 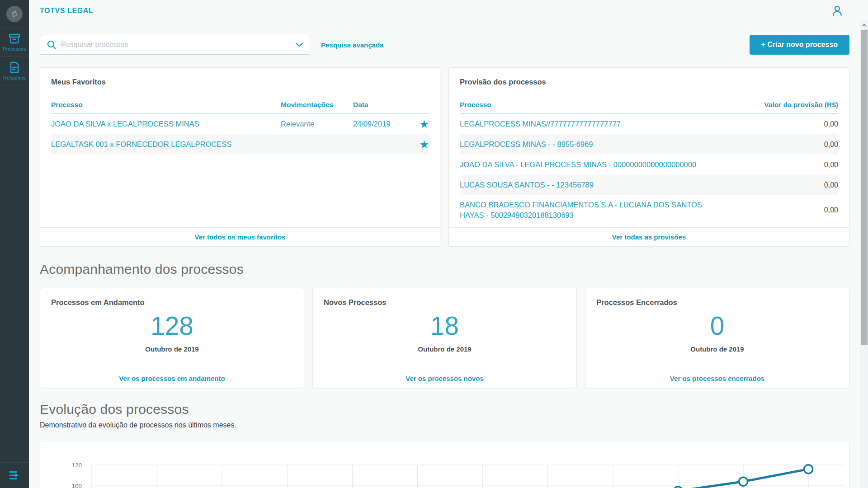 What do you see at coordinates (445, 409) in the screenshot?
I see `evolution-heading: Evolução dos processos` at bounding box center [445, 409].